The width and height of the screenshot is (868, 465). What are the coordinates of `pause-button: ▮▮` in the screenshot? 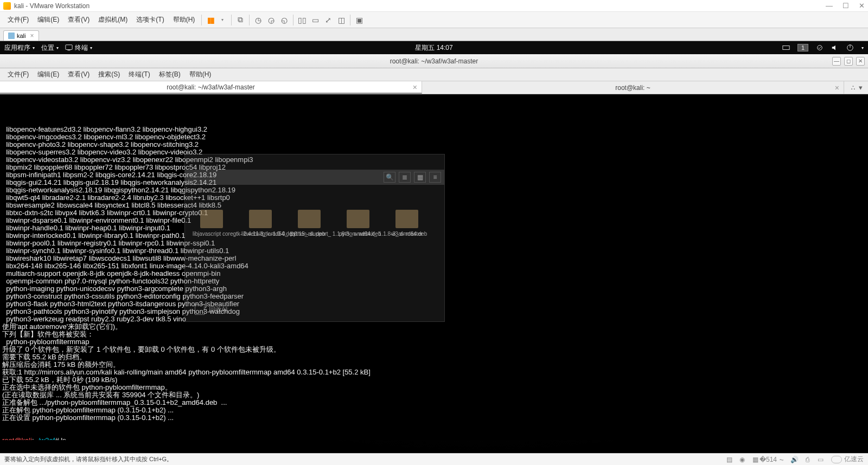 It's located at (210, 20).